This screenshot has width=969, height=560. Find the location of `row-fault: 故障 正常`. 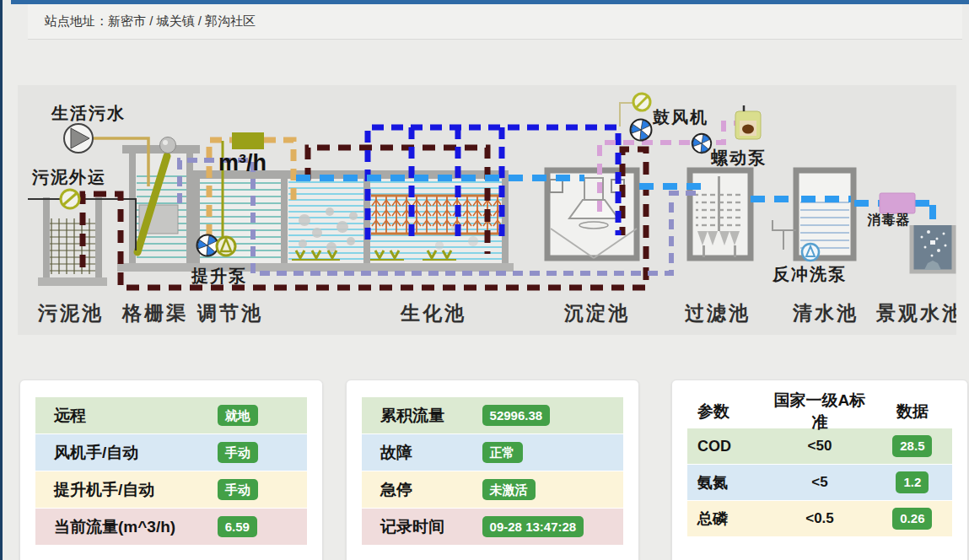

row-fault: 故障 正常 is located at coordinates (493, 452).